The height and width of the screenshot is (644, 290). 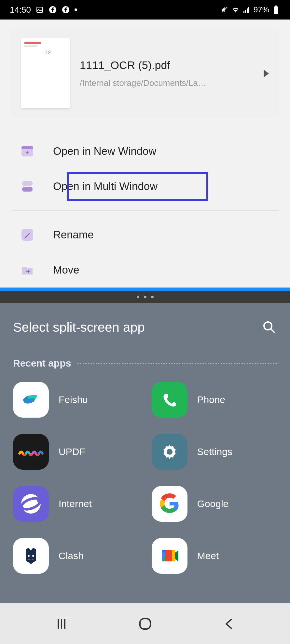 I want to click on app-clash: Clash, so click(x=76, y=556).